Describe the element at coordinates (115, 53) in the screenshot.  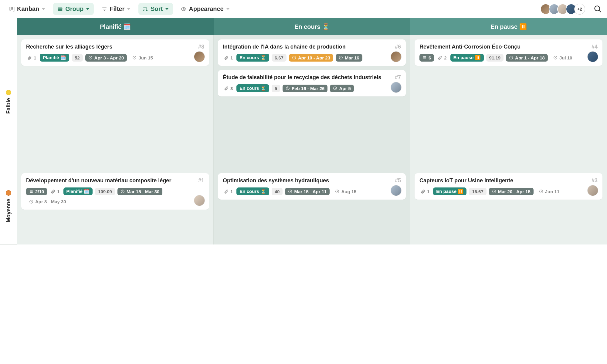
I see `card: Recherche sur les alliages légers #8 1 P…` at that location.